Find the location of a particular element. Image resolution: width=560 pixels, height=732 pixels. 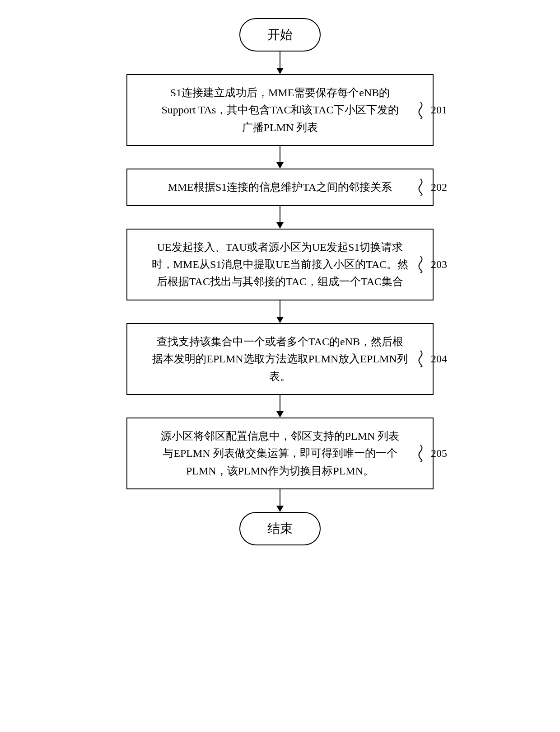

step-202-container: MME根据S1连接的信息维护TA之间的邻接关系 202 is located at coordinates (280, 187).